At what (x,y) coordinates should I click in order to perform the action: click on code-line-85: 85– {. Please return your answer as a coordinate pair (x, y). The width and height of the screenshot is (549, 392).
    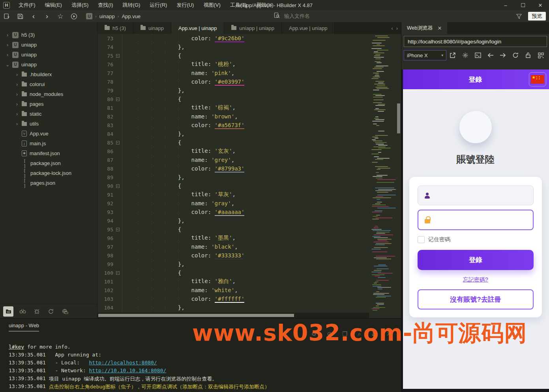
    Looking at the image, I should click on (249, 143).